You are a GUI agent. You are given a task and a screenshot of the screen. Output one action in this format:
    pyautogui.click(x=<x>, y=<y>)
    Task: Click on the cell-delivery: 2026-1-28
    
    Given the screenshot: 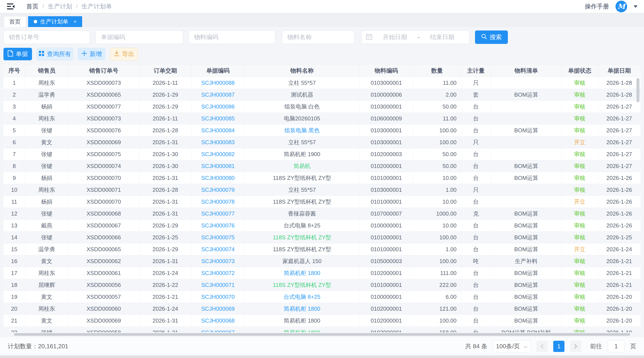 What is the action you would take?
    pyautogui.click(x=166, y=131)
    